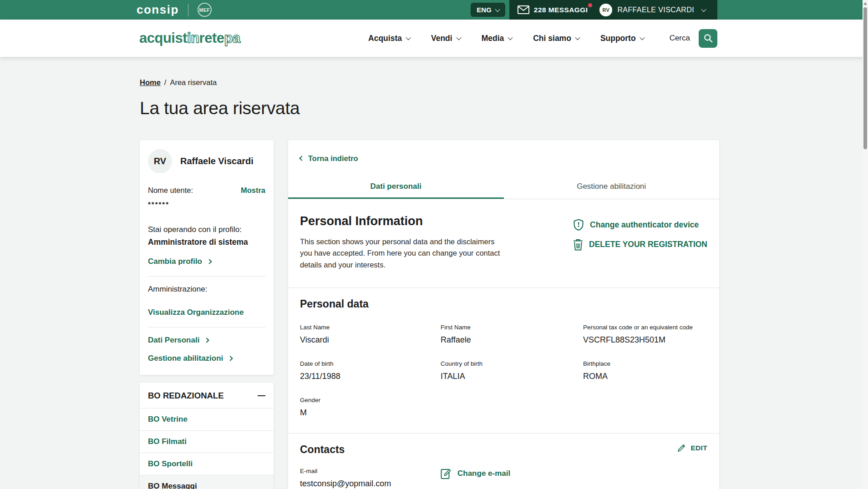 The image size is (868, 489). What do you see at coordinates (371, 377) in the screenshot?
I see `field-value: 23/11/1988` at bounding box center [371, 377].